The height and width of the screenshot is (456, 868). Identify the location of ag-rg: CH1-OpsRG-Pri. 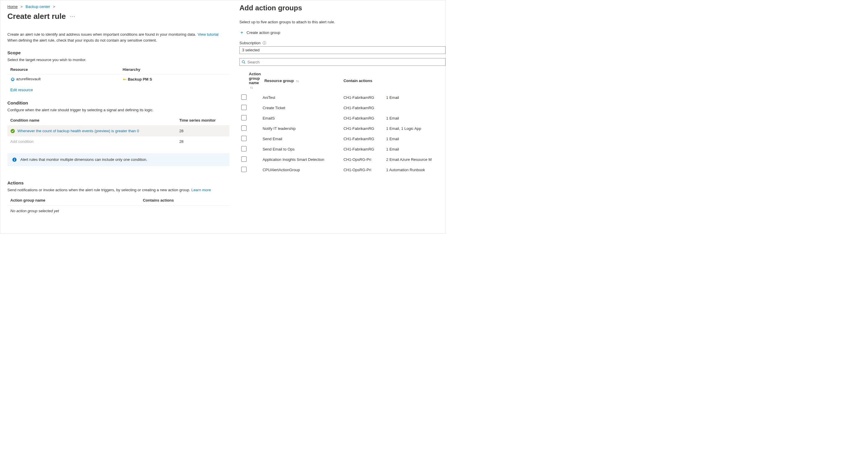
(363, 170).